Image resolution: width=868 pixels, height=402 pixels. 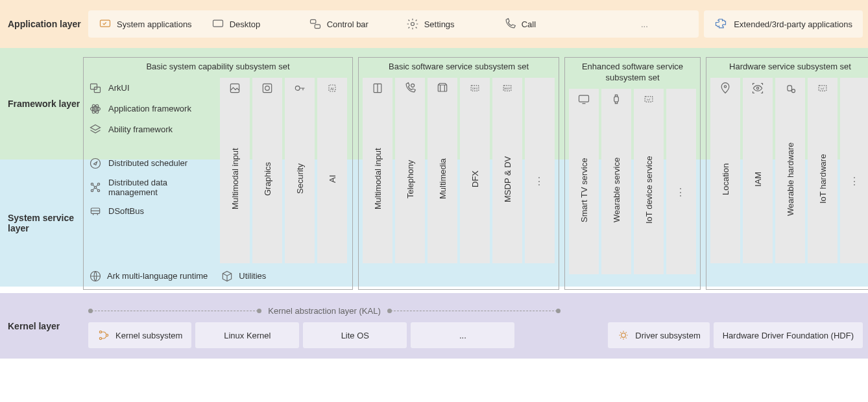 I want to click on kernel-ellipsis-box: ..., so click(x=463, y=335).